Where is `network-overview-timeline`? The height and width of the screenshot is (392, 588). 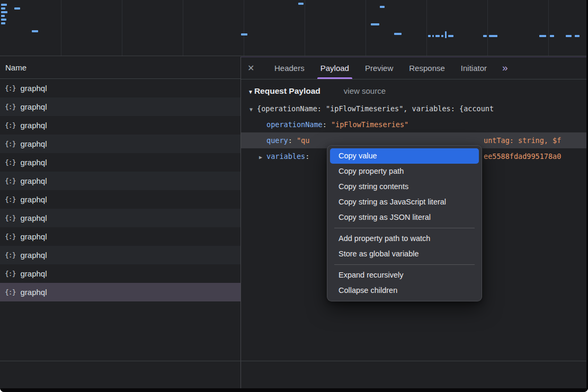 network-overview-timeline is located at coordinates (294, 28).